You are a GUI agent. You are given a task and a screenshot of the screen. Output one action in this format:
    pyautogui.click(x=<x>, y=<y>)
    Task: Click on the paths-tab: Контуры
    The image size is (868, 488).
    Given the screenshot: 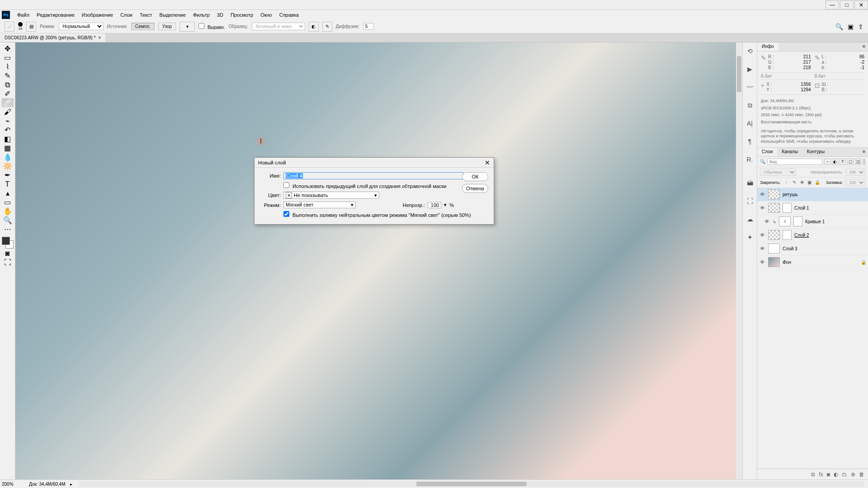 What is the action you would take?
    pyautogui.click(x=816, y=152)
    